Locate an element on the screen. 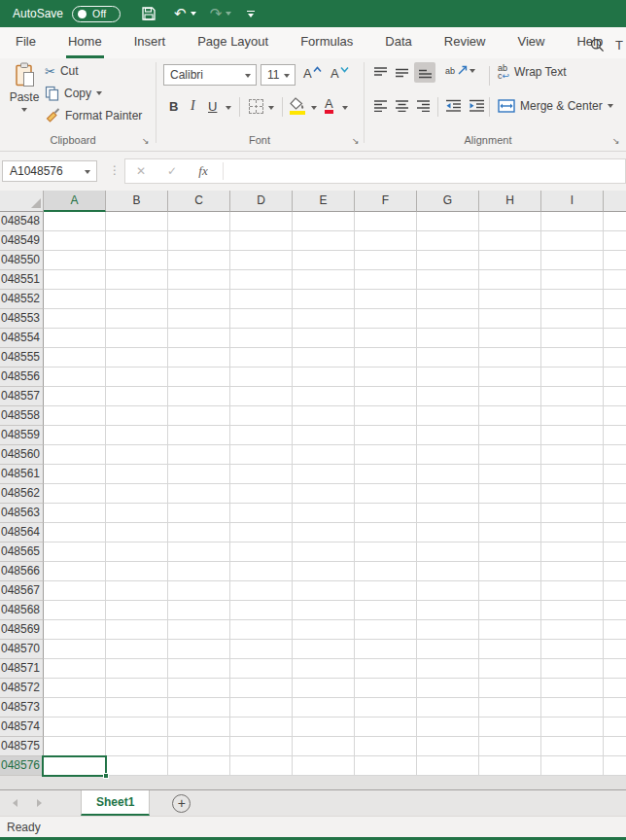 This screenshot has width=626, height=840. underline-button: U is located at coordinates (212, 107).